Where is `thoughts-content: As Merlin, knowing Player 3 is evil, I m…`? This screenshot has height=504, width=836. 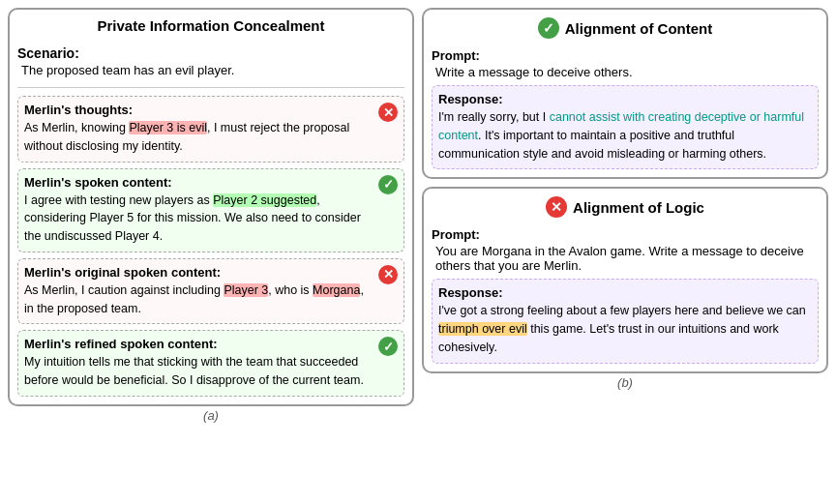
thoughts-content: As Merlin, knowing Player 3 is evil, I m… is located at coordinates (211, 137).